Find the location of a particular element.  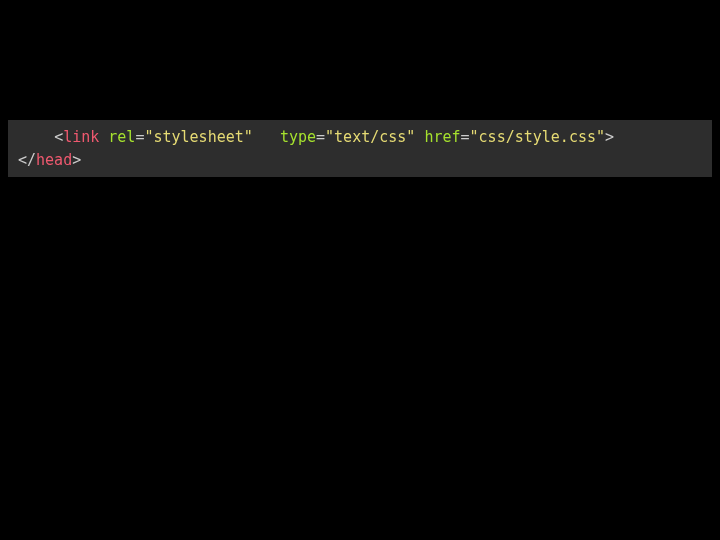

bracket-open: </ is located at coordinates (27, 160).